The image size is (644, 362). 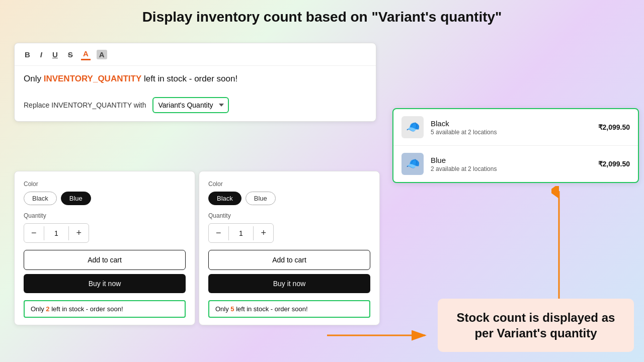 What do you see at coordinates (241, 233) in the screenshot?
I see `qty-row-right: − 1 +` at bounding box center [241, 233].